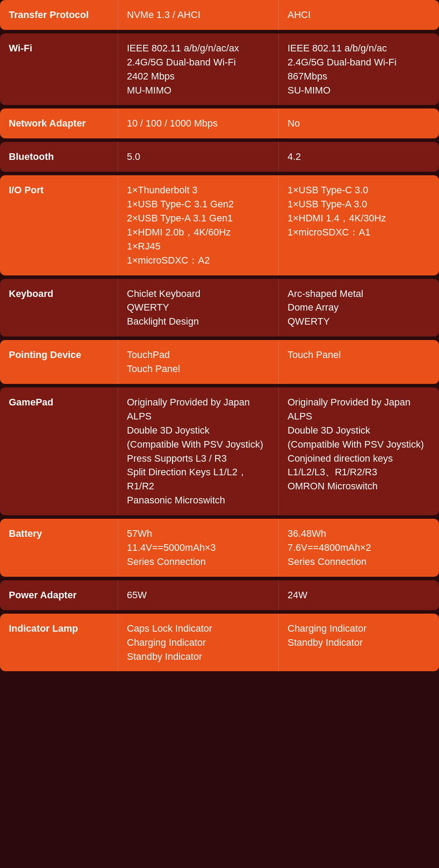 The width and height of the screenshot is (439, 868). Describe the element at coordinates (220, 595) in the screenshot. I see `row-power-adapter: Power Adapter65W24W` at that location.